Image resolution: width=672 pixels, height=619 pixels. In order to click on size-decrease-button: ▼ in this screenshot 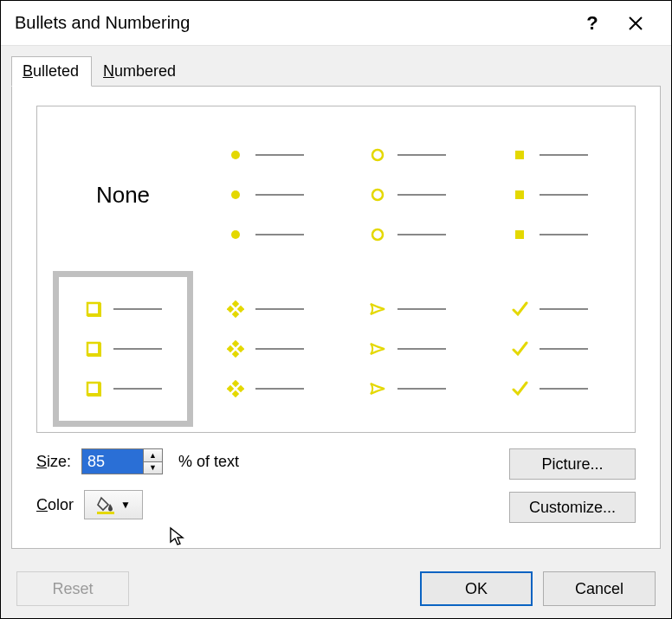, I will do `click(152, 467)`.